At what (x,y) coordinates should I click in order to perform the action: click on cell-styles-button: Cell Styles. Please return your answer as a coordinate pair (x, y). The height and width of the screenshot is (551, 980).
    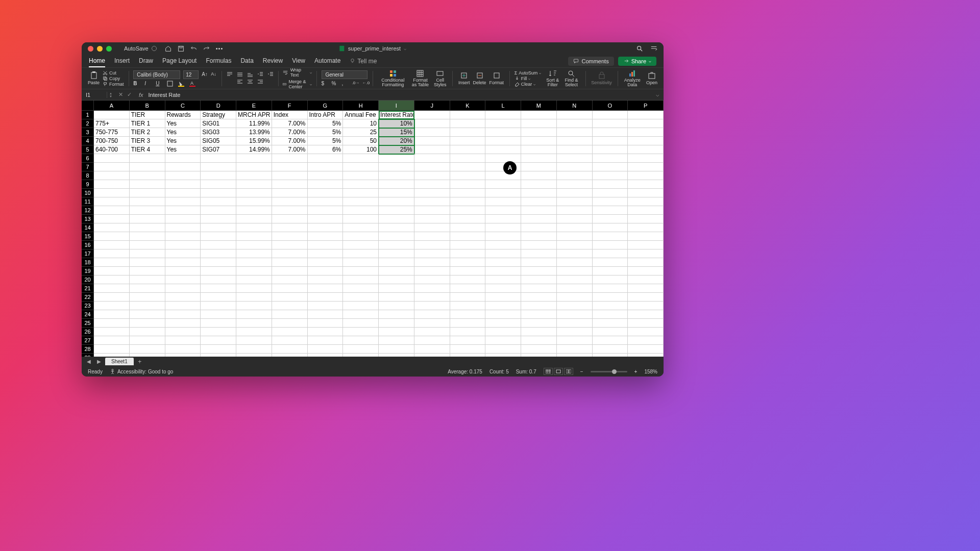
    Looking at the image, I should click on (440, 79).